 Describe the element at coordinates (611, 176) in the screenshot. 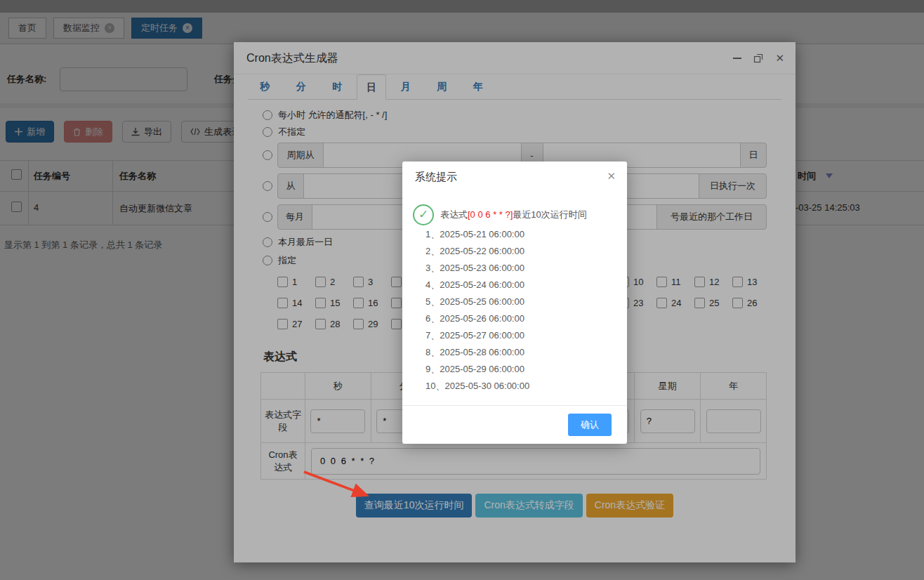

I see `close-icon: ✕` at that location.